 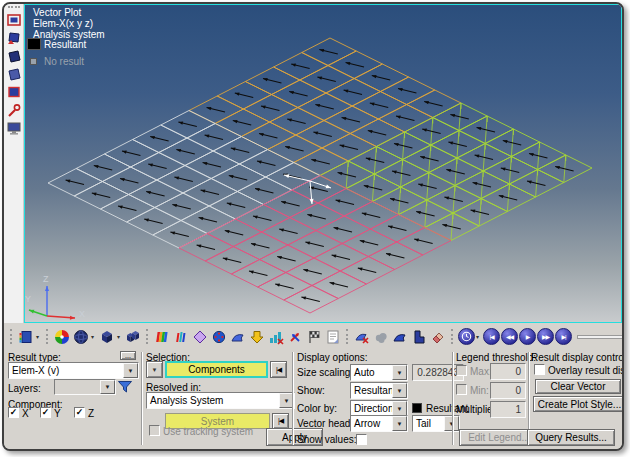 I want to click on contour-icon, so click(x=162, y=337).